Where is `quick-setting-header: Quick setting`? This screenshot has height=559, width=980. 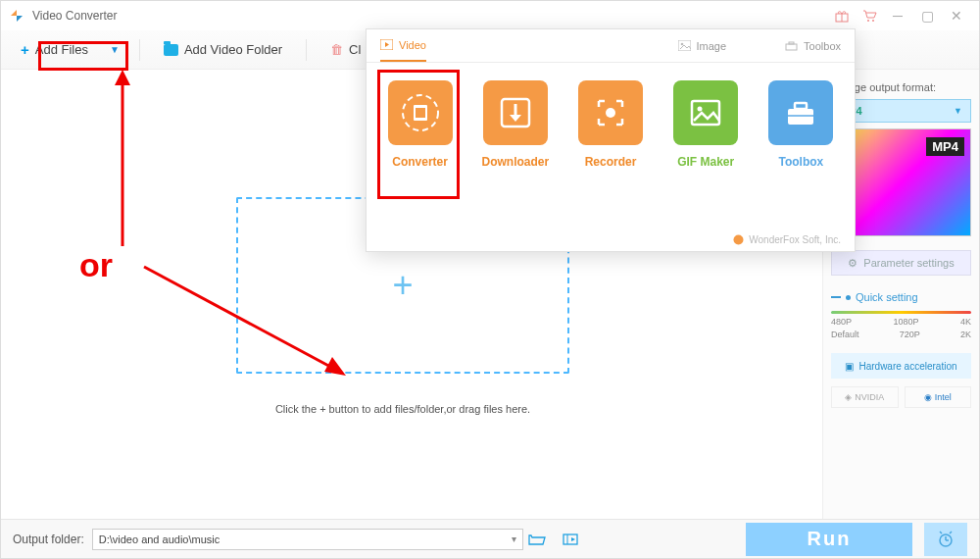 quick-setting-header: Quick setting is located at coordinates (902, 297).